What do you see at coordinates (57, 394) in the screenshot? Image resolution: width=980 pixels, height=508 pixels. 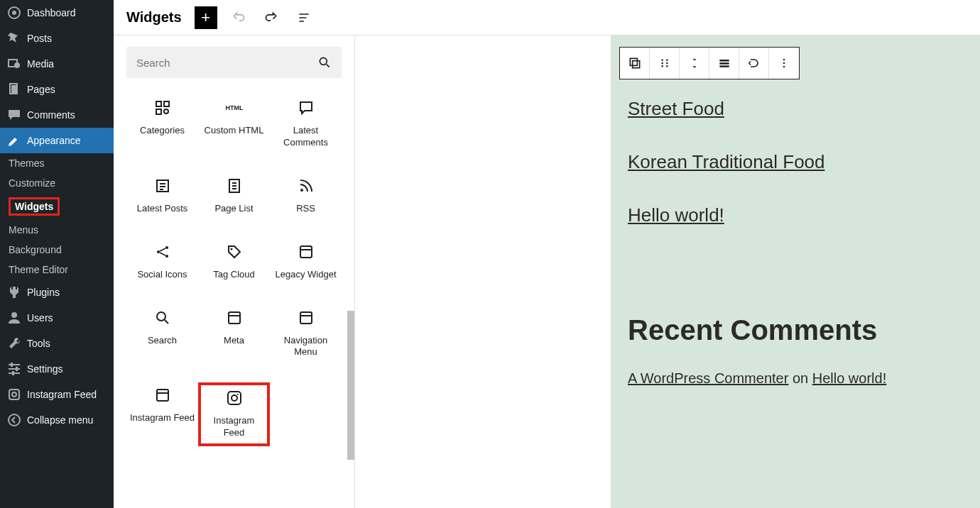 I see `nav-instagram-feed: Instagram Feed` at bounding box center [57, 394].